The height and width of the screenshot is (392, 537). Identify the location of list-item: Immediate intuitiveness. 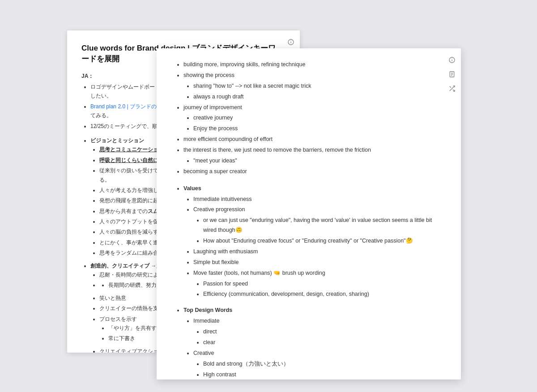
(314, 200).